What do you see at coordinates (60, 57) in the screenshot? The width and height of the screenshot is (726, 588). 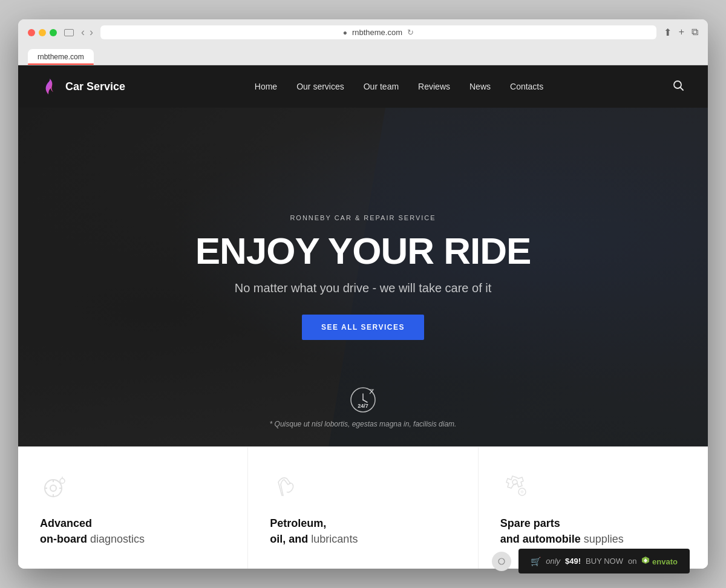 I see `active-tab: rnbtheme.com` at bounding box center [60, 57].